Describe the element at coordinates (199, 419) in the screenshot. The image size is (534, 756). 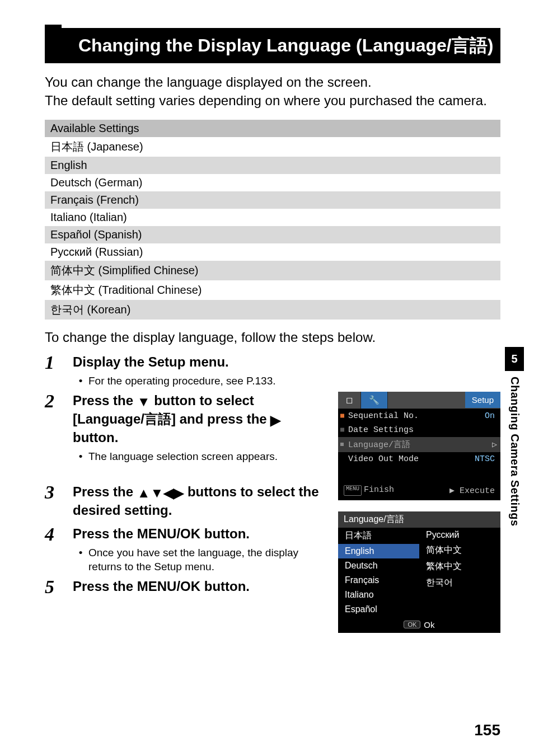
I see `step-title: Press the ▼ button to select [Language/言…` at that location.